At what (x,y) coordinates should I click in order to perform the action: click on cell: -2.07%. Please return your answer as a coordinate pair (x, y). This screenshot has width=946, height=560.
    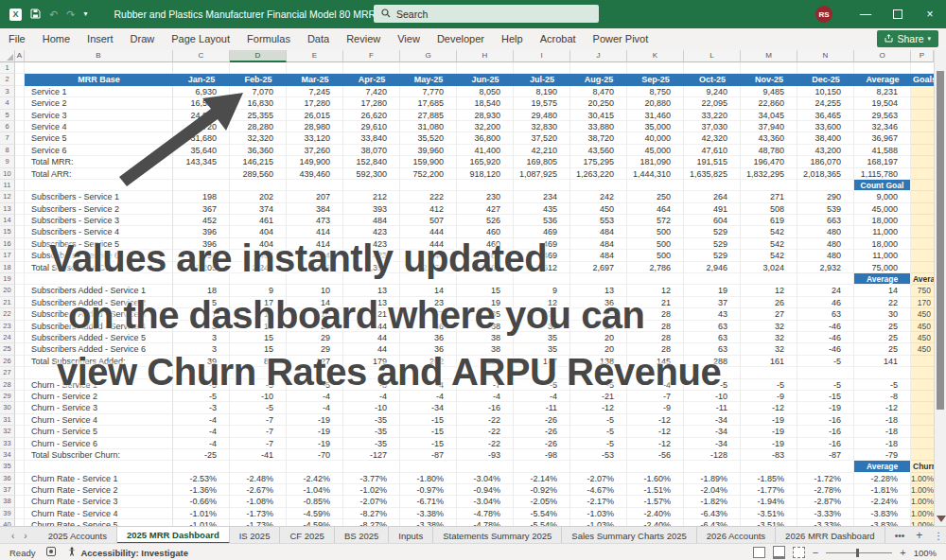
    Looking at the image, I should click on (372, 501).